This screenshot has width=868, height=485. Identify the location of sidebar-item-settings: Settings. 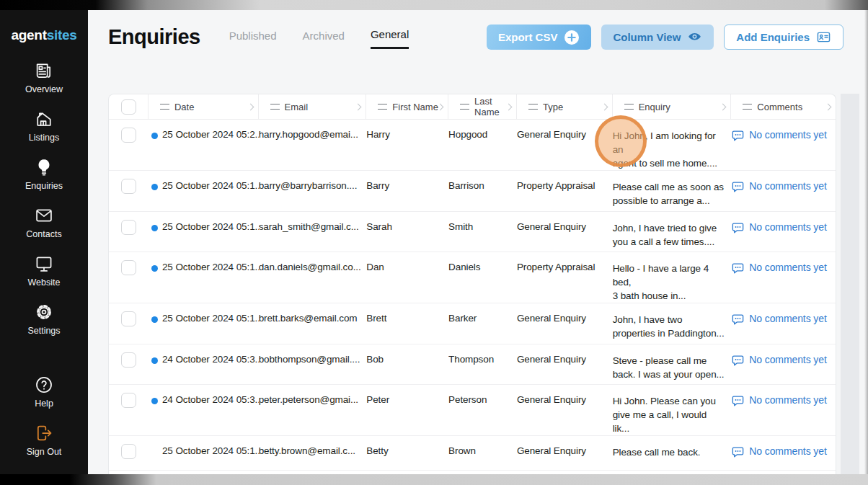
(44, 320).